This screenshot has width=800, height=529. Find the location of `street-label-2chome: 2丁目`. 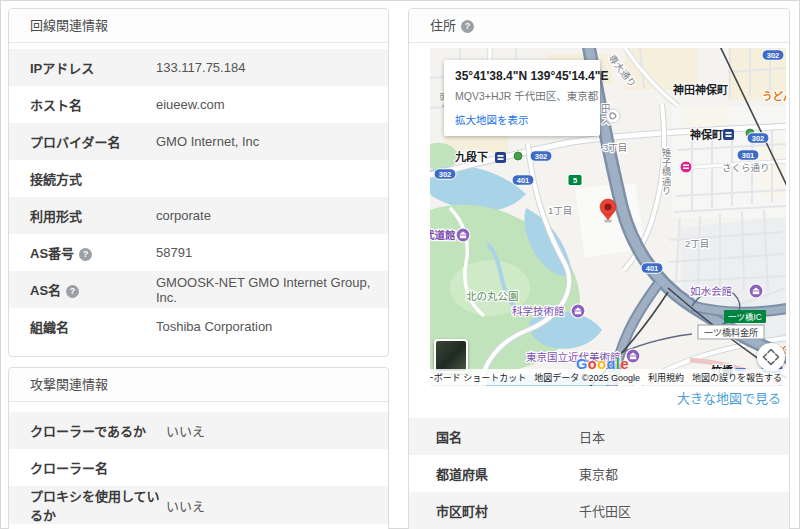

street-label-2chome: 2丁目 is located at coordinates (697, 244).